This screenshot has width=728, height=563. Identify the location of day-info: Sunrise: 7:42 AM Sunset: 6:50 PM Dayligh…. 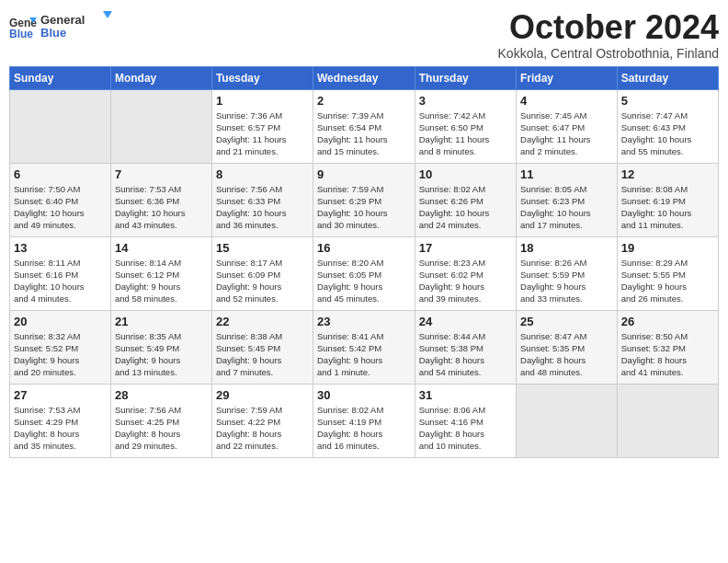
(465, 134).